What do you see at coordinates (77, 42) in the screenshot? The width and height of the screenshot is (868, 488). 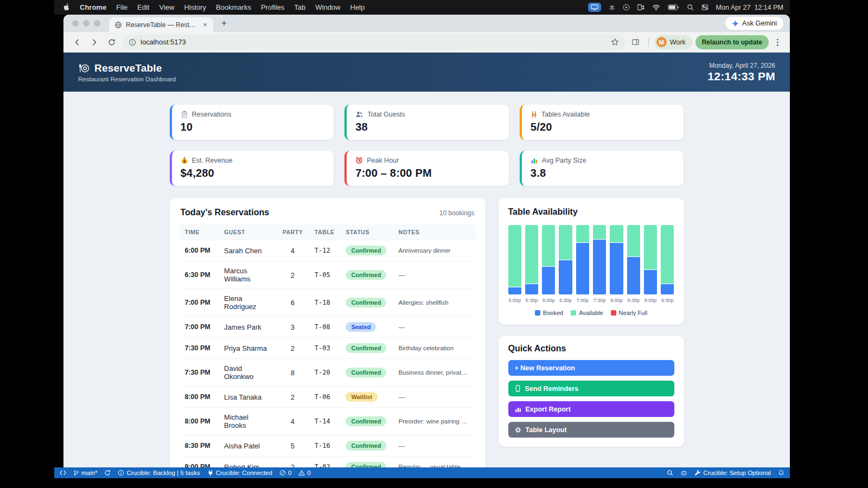 I see `back-button` at bounding box center [77, 42].